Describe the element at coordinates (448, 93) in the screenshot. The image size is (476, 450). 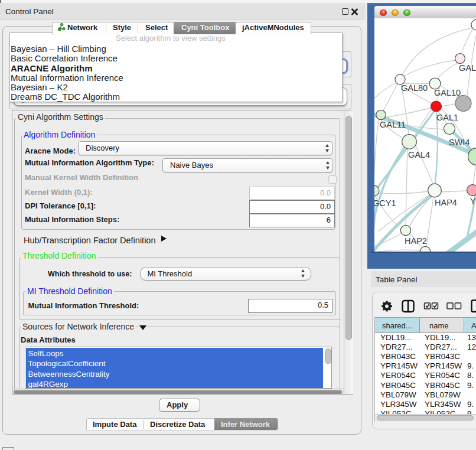
I see `svg-text: GAL10` at that location.